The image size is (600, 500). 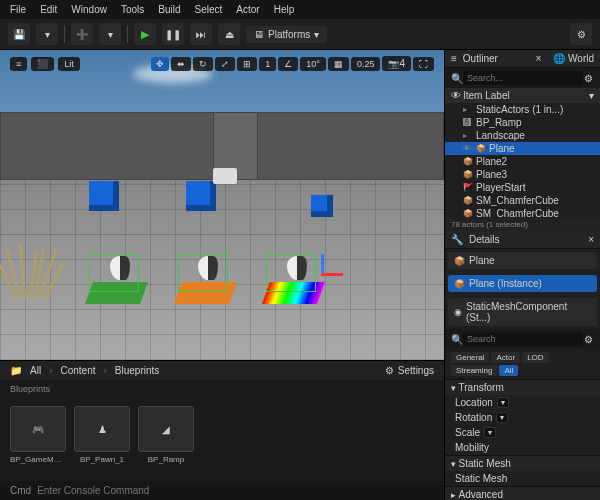 What do you see at coordinates (470, 358) in the screenshot?
I see `filter-general: General` at bounding box center [470, 358].